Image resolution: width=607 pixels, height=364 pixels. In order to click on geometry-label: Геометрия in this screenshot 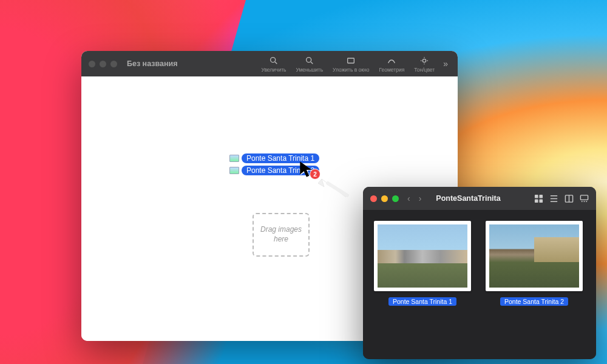, I will do `click(392, 70)`.